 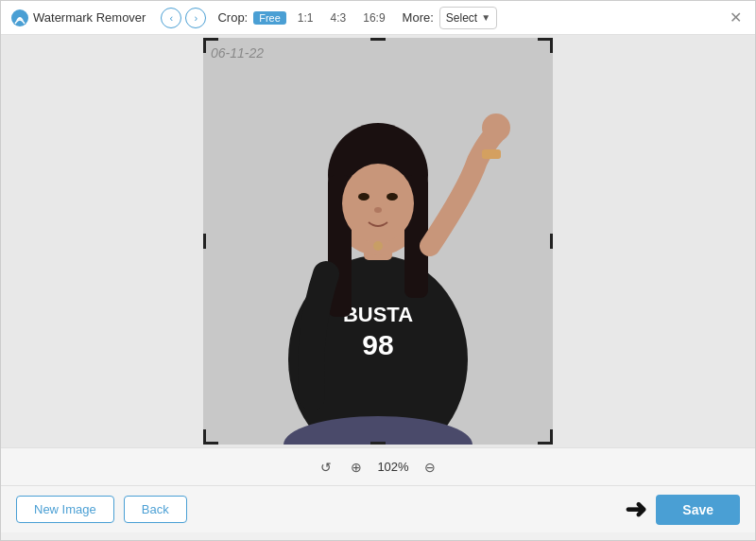 What do you see at coordinates (697, 510) in the screenshot?
I see `save-button: Save` at bounding box center [697, 510].